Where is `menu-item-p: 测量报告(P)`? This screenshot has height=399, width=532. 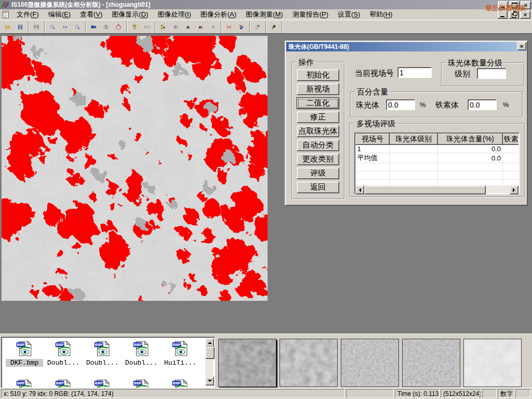
menu-item-p: 测量报告(P) is located at coordinates (311, 15).